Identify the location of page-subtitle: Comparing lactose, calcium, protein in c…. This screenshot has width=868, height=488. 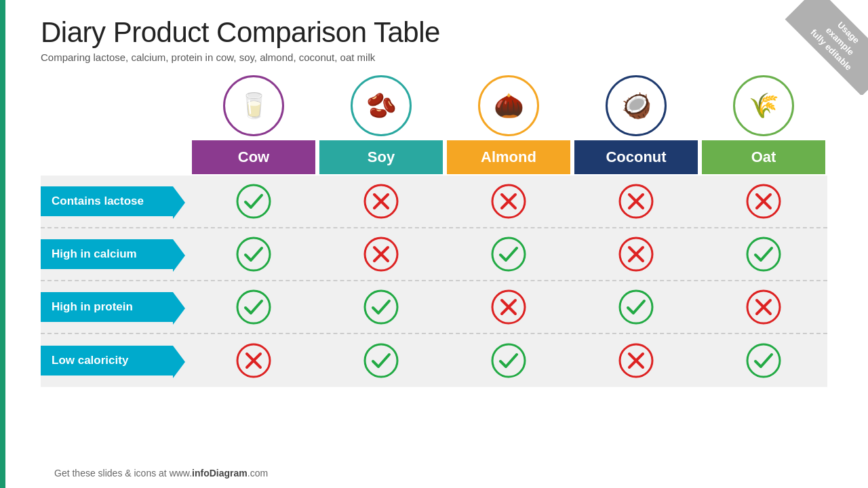
(434, 57).